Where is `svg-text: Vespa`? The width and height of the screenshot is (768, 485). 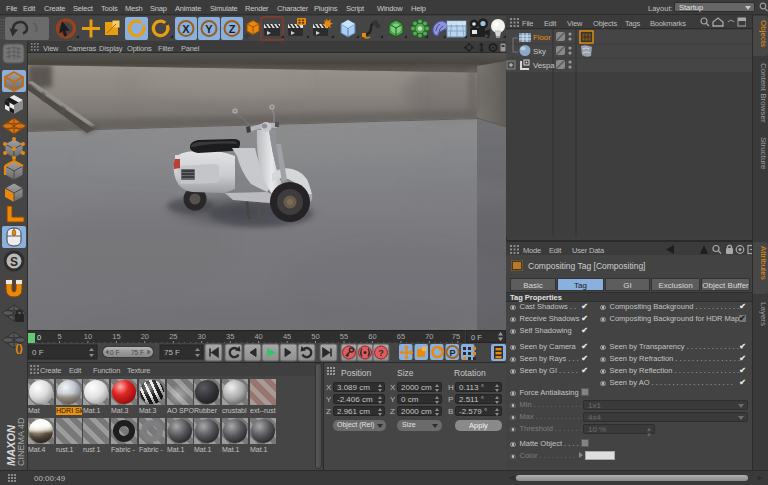
svg-text: Vespa is located at coordinates (544, 66).